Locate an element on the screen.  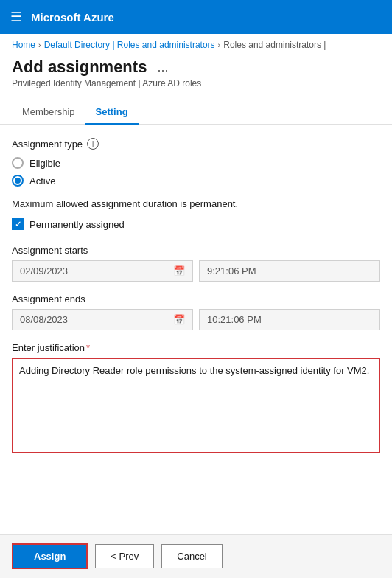
cancel-button: Cancel is located at coordinates (192, 556).